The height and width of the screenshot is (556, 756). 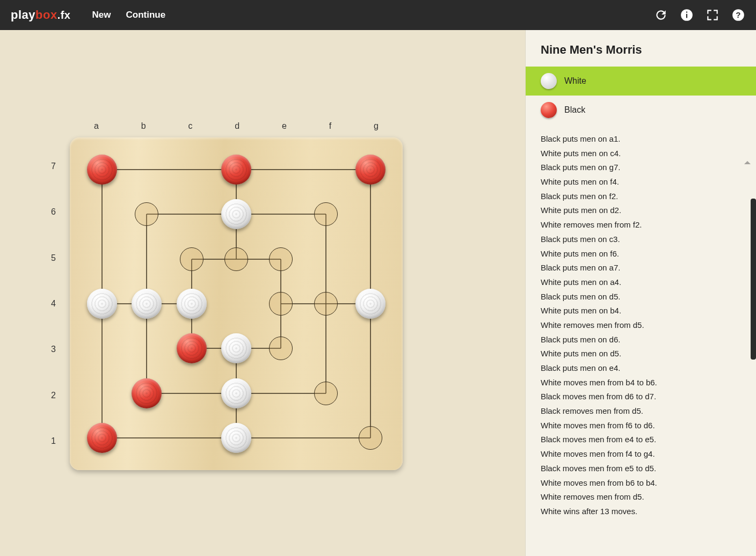 I want to click on stone-white-g4, so click(x=370, y=304).